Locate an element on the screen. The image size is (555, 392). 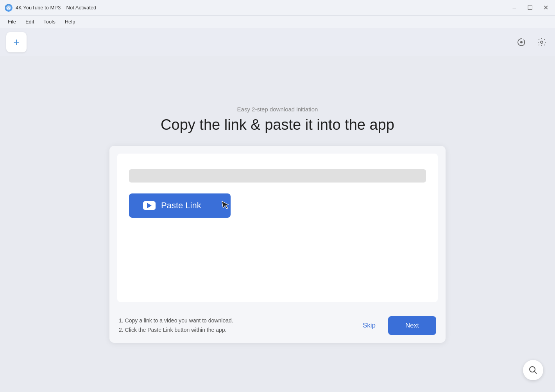
instructions: 1. Copy a link to a video you want to do… is located at coordinates (176, 326).